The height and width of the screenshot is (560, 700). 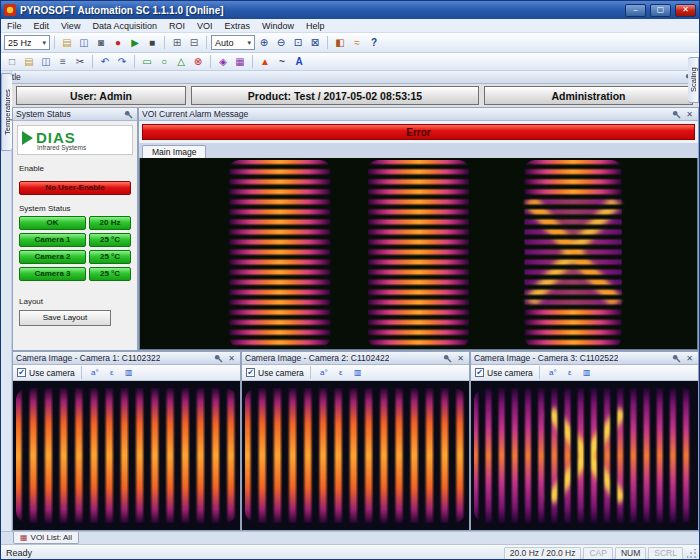 I want to click on text-format-icon: A, so click(x=299, y=62).